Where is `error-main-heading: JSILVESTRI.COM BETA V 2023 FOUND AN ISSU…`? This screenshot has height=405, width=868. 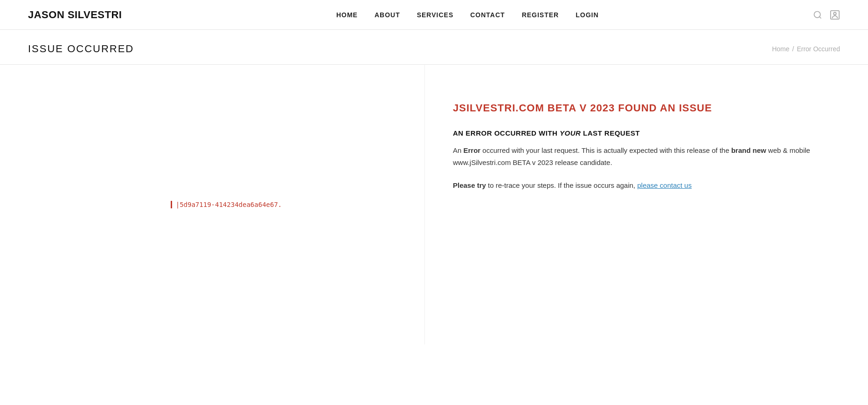 error-main-heading: JSILVESTRI.COM BETA V 2023 FOUND AN ISSU… is located at coordinates (632, 108).